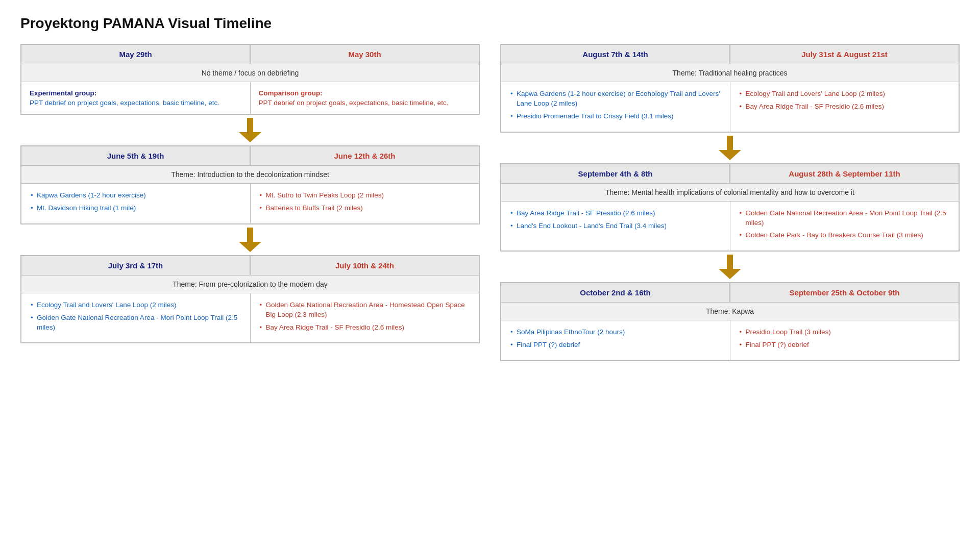 The image size is (980, 551). Describe the element at coordinates (845, 227) in the screenshot. I see `col2-content-block5: Golden Gate National Recreation Area - M…` at that location.